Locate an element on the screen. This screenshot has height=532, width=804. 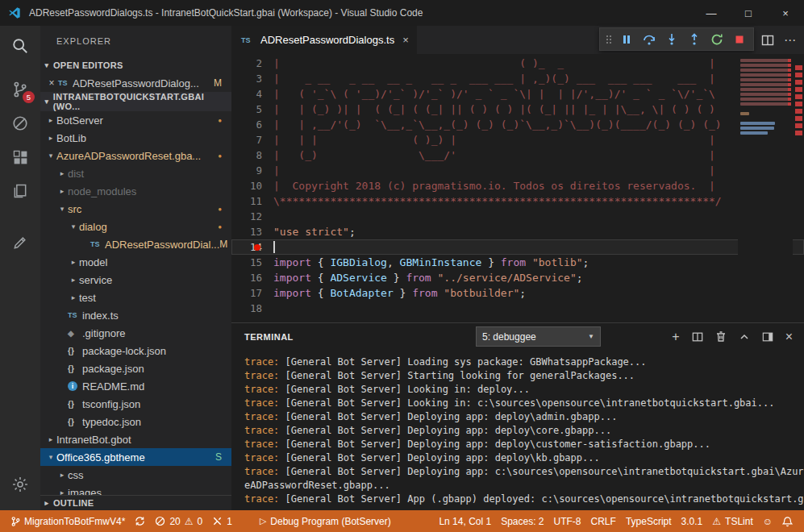
code-line-7: 7| | | ( )_) | | is located at coordinates (518, 140).